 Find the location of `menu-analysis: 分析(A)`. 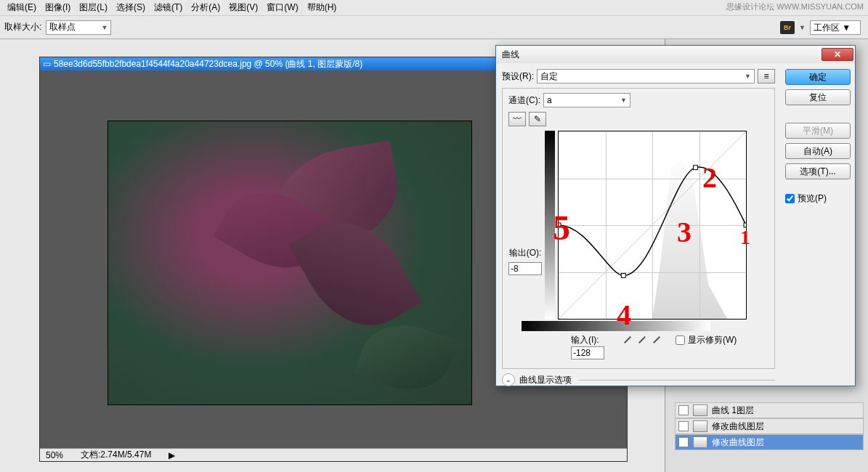

menu-analysis: 分析(A) is located at coordinates (206, 7).